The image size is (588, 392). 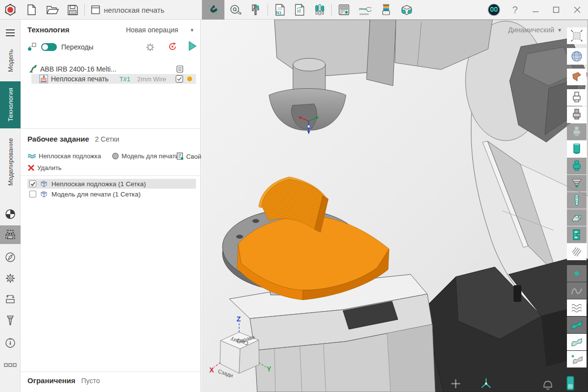 What do you see at coordinates (10, 321) in the screenshot?
I see `tool-drill-icon` at bounding box center [10, 321].